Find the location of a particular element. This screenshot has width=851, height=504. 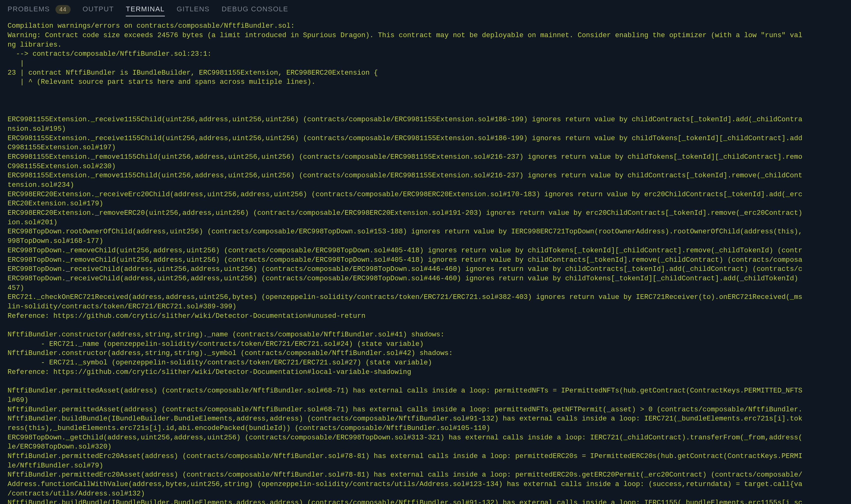

tab-problems: PROBLEMS 44 is located at coordinates (39, 10).